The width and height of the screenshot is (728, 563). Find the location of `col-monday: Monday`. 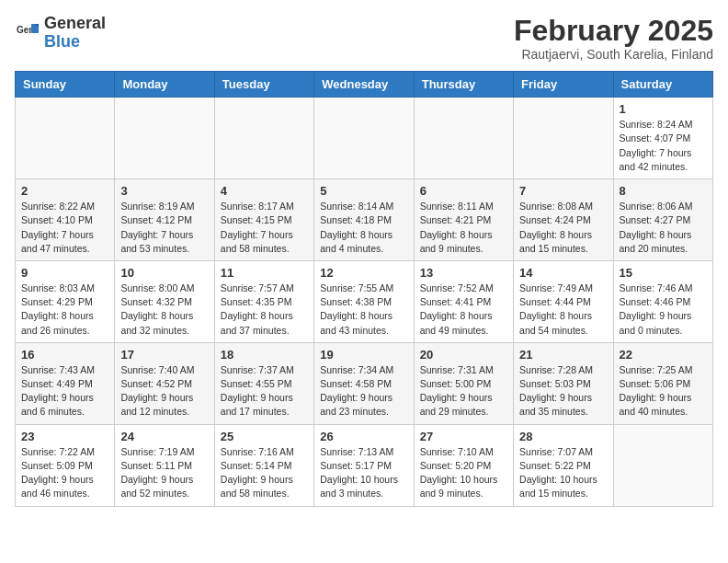

col-monday: Monday is located at coordinates (165, 85).